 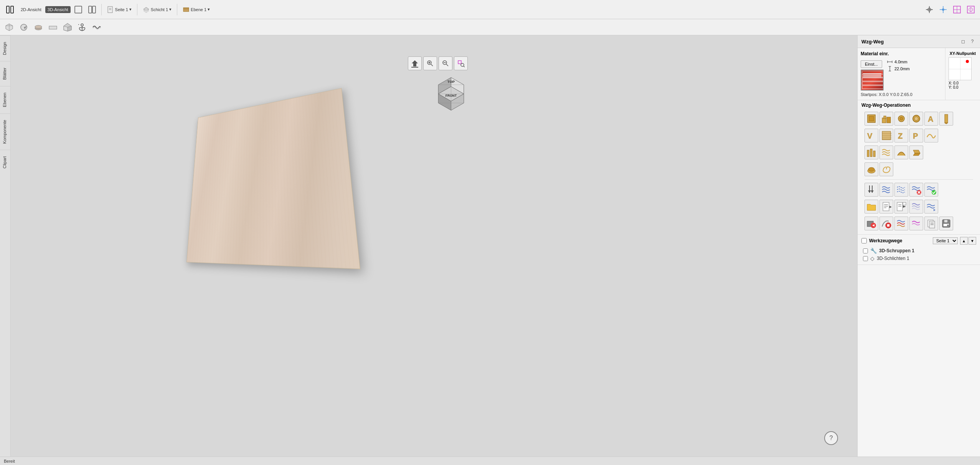 What do you see at coordinates (957, 10) in the screenshot?
I see `grid-btn` at bounding box center [957, 10].